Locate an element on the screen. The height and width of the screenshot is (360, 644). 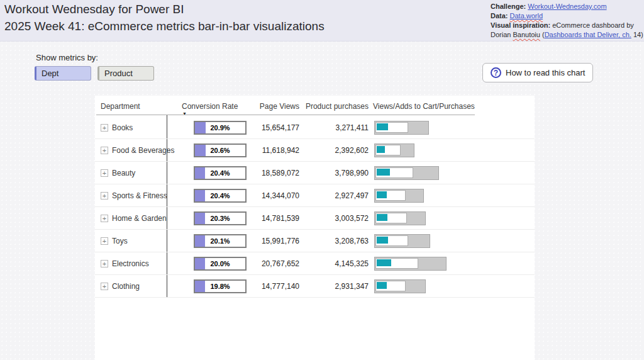
data-link-text: Data.world is located at coordinates (527, 16).